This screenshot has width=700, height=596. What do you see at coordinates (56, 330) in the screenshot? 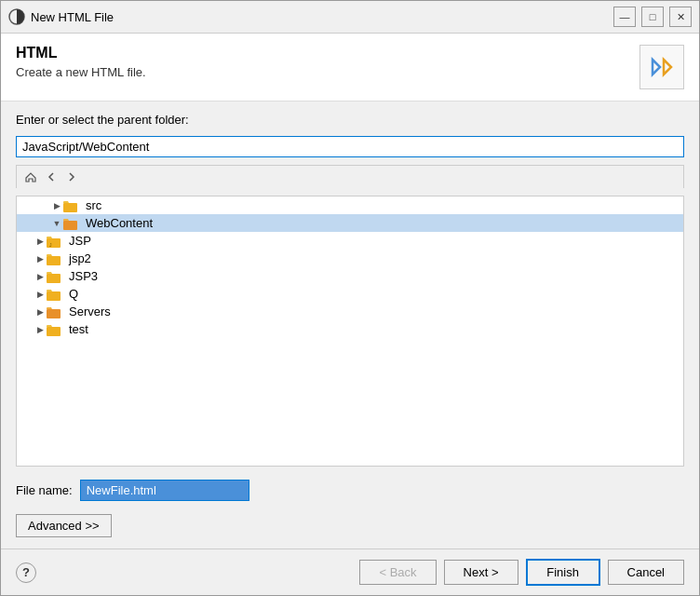
I see `folder-icon-test` at bounding box center [56, 330].